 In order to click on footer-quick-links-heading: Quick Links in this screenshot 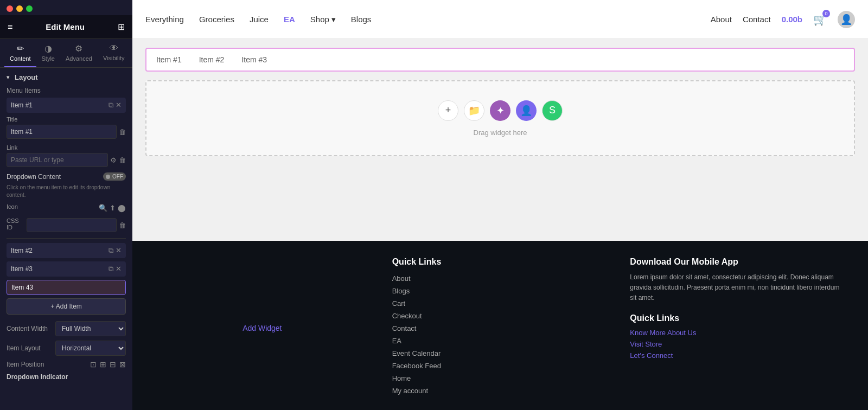, I will do `click(500, 262)`.